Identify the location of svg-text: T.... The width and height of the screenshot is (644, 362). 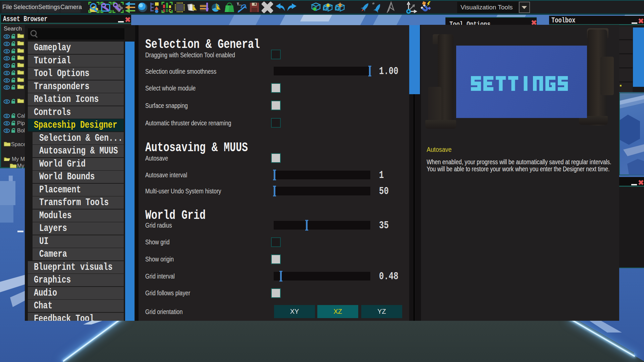
(239, 4).